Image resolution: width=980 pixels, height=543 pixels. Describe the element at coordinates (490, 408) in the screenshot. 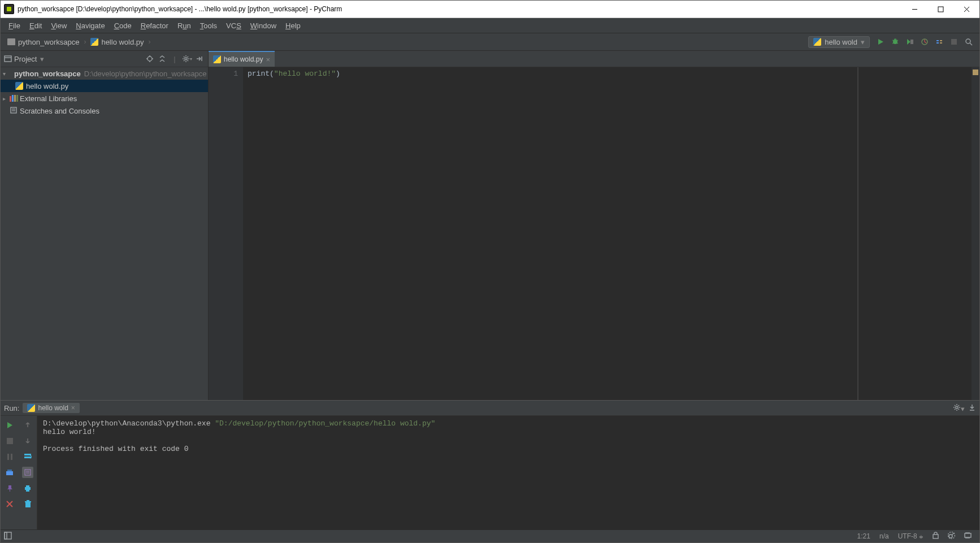

I see `run-tool-header: Run: hello wold × ▾` at that location.